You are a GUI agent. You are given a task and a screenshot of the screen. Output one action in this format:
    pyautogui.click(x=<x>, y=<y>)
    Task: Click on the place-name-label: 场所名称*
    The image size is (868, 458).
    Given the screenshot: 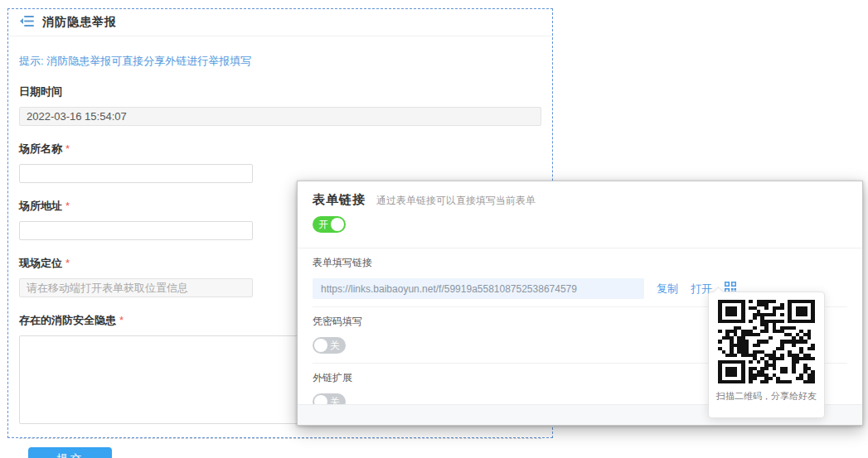 What is the action you would take?
    pyautogui.click(x=280, y=149)
    